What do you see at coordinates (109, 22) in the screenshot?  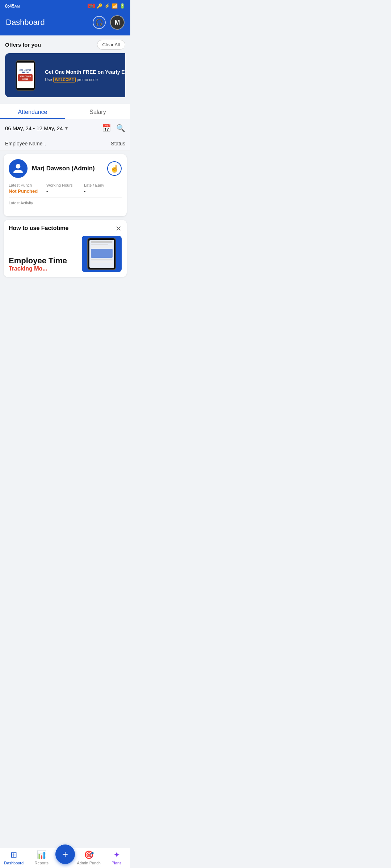 I see `header-icons: 🎧 M` at bounding box center [109, 22].